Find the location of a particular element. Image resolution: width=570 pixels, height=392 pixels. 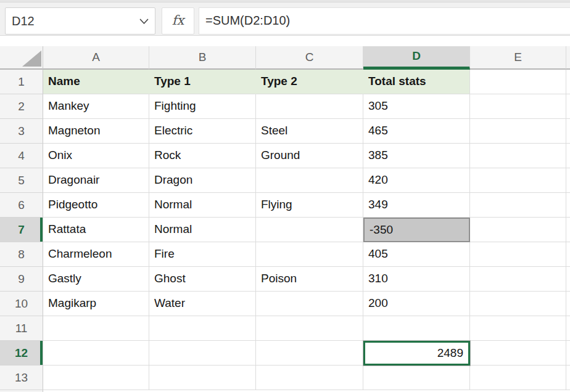

cell-B10: Water is located at coordinates (202, 304).